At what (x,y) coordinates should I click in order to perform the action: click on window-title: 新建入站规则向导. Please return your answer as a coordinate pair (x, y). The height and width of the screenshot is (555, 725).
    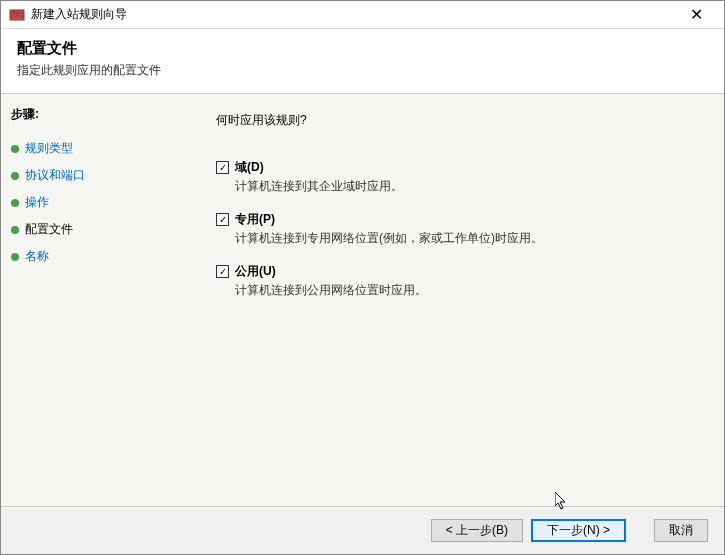
    Looking at the image, I should click on (79, 14).